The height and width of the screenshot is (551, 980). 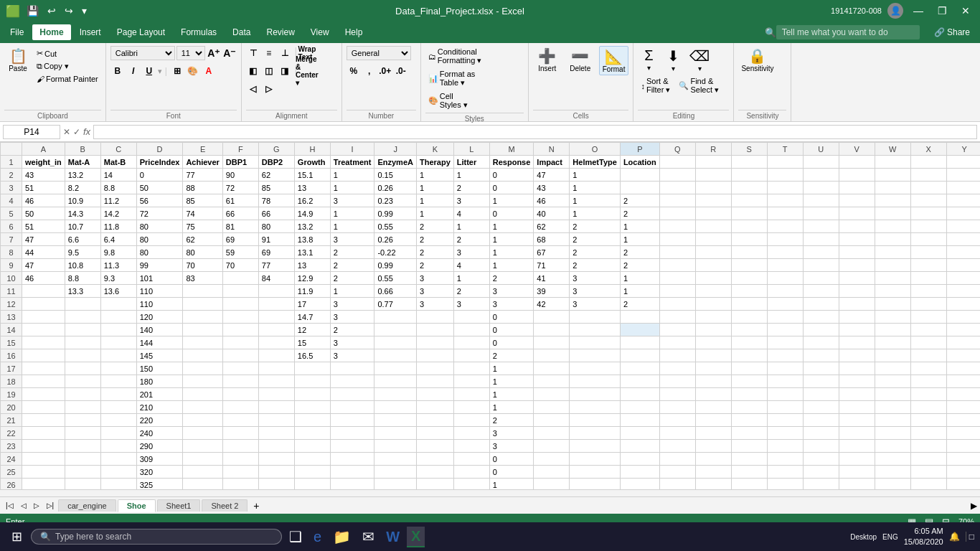 What do you see at coordinates (193, 71) in the screenshot?
I see `fill-color-button: 🎨` at bounding box center [193, 71].